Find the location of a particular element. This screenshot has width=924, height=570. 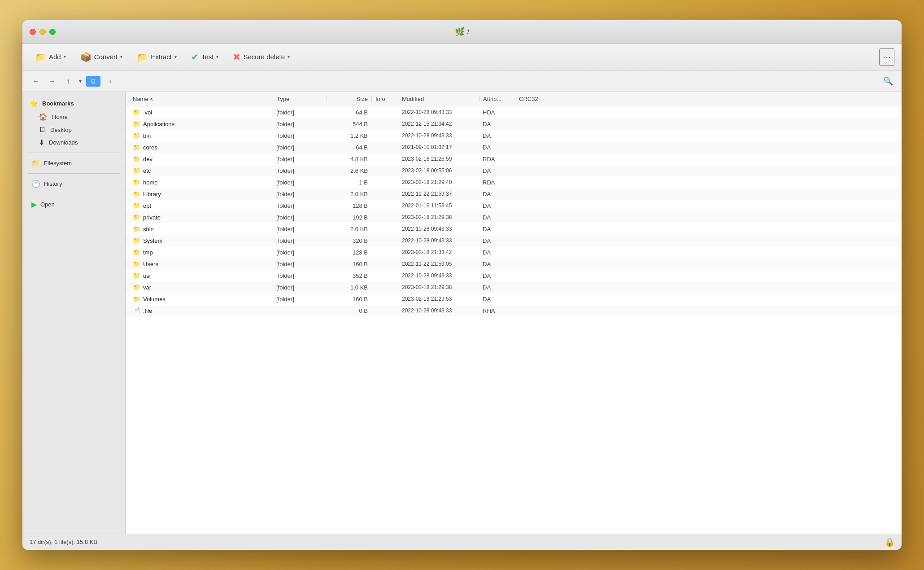

table-row: 📁 System [folder] 320 B 2022-10-28 09:43… is located at coordinates (514, 241).